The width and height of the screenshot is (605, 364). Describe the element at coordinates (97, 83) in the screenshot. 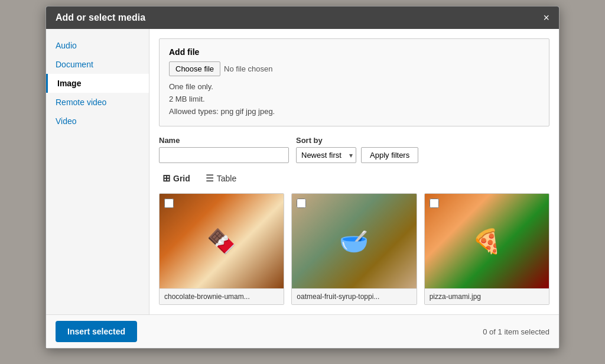

I see `sidebar-item-image: Image` at that location.